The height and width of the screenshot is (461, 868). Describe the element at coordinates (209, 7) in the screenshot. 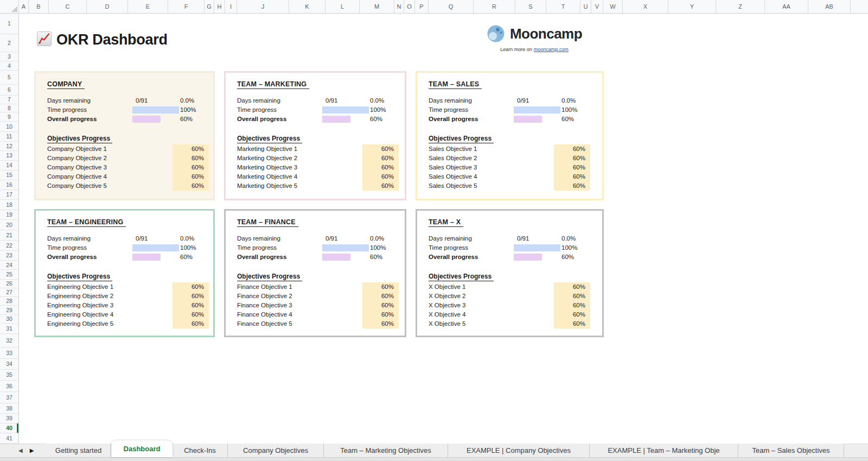

I see `column-header-G: G` at that location.